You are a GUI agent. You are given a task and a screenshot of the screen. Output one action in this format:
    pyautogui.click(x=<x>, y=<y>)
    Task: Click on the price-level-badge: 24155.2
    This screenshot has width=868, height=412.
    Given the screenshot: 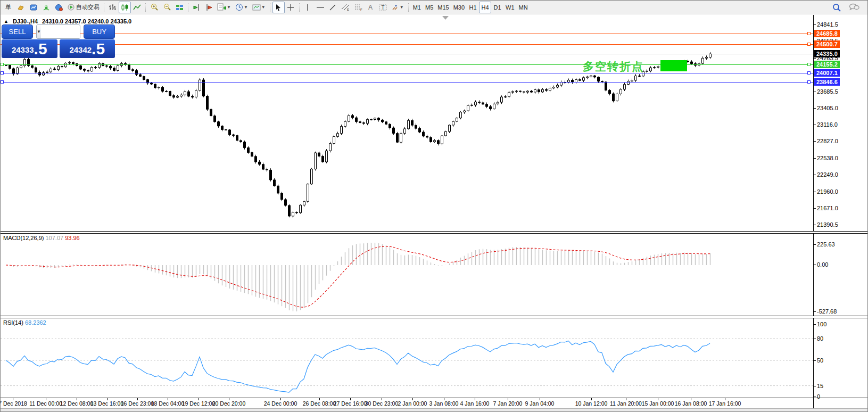 What is the action you would take?
    pyautogui.click(x=827, y=64)
    